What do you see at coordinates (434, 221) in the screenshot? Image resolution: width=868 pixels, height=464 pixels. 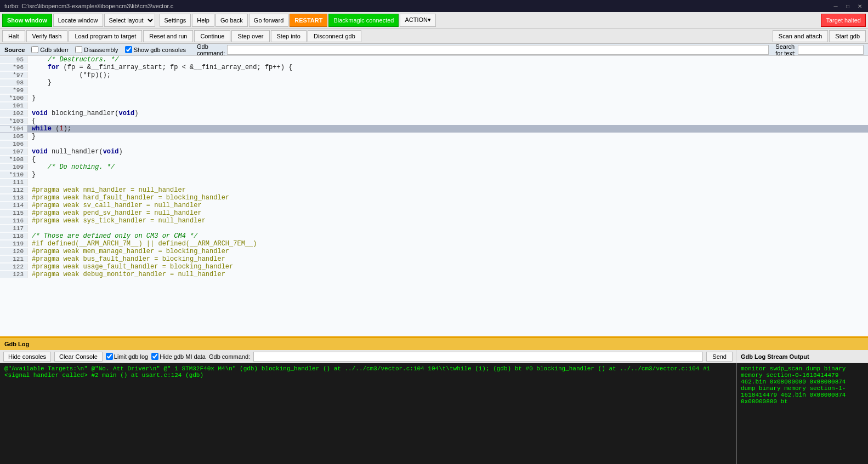 I see `code-line: 116#pragma weak sys_tick_handler = null_…` at bounding box center [434, 221].